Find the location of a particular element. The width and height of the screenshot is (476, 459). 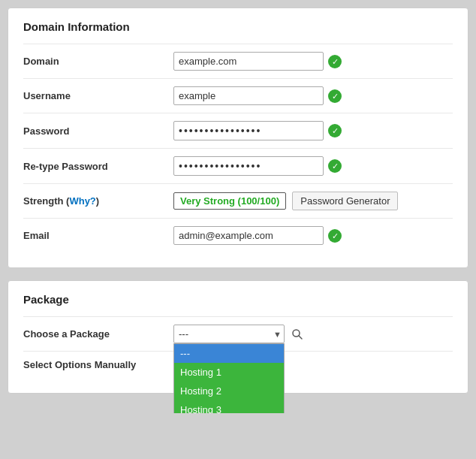

why-link: Why? is located at coordinates (83, 201).